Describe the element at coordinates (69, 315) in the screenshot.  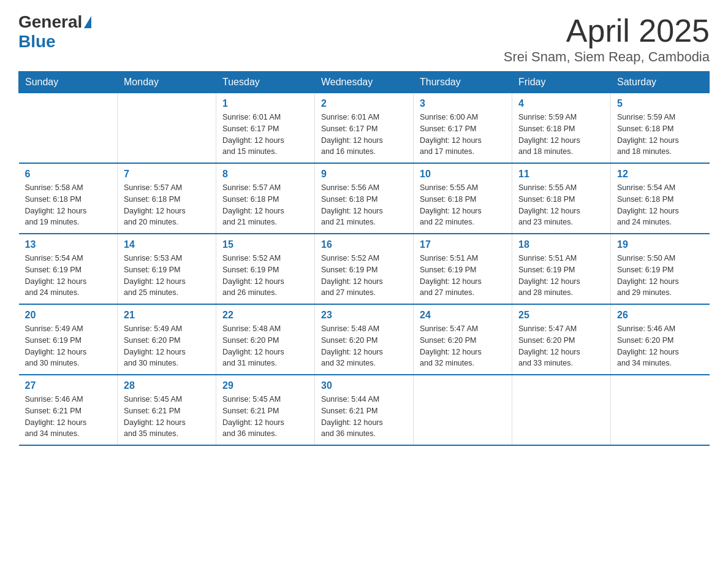
I see `day-number: 20` at that location.